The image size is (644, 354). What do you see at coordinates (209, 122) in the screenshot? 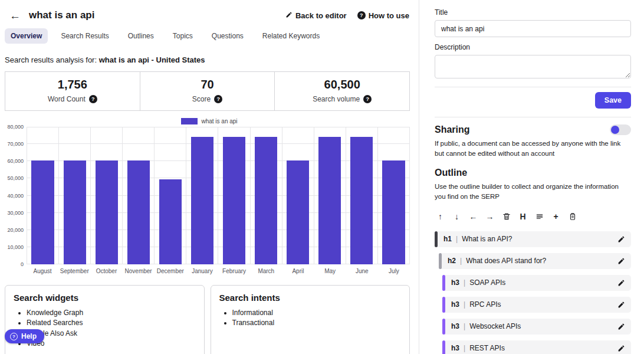
I see `chart-legend: what is an api` at bounding box center [209, 122].